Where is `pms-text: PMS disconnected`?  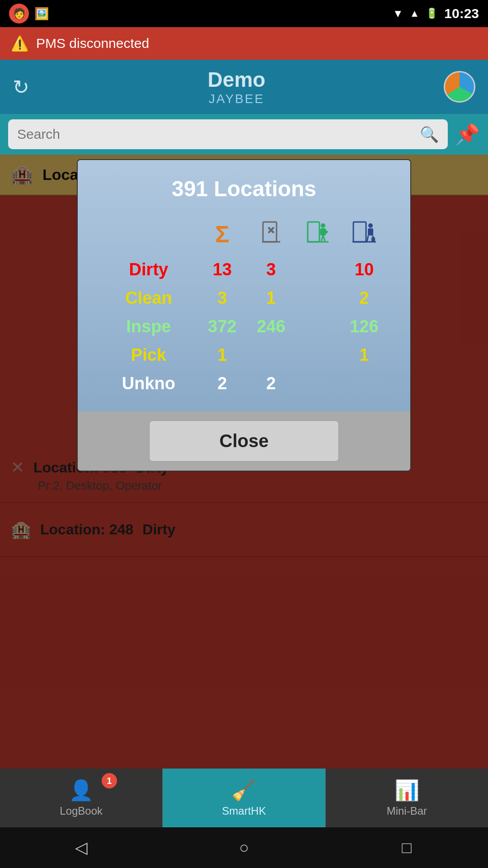 pms-text: PMS disconnected is located at coordinates (93, 43).